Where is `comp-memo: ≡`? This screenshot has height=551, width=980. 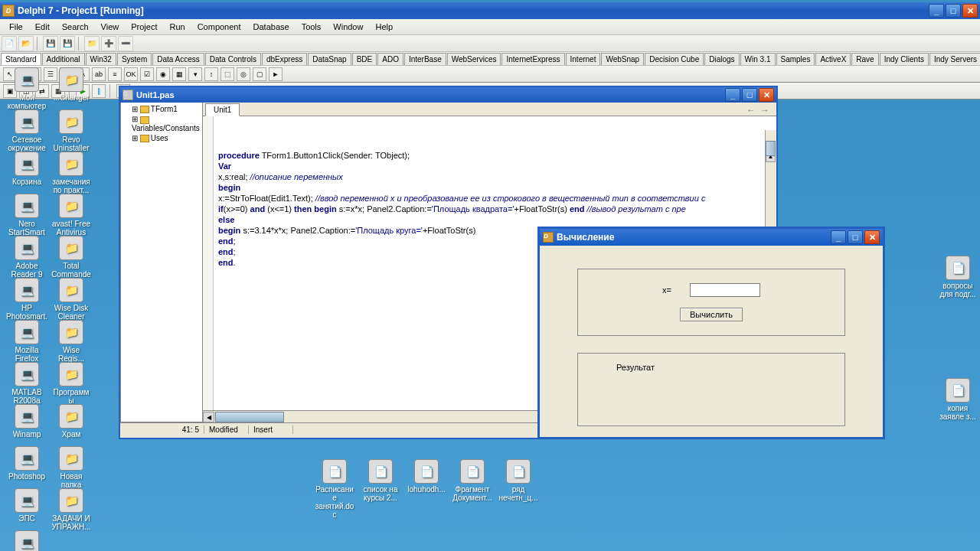 comp-memo: ≡ is located at coordinates (115, 74).